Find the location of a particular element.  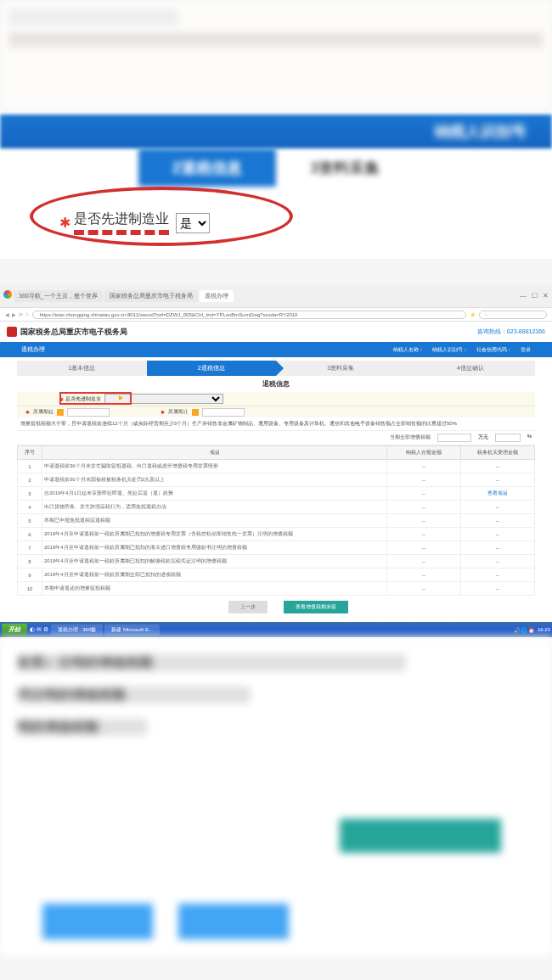

th-seq: 序号 is located at coordinates (31, 453).